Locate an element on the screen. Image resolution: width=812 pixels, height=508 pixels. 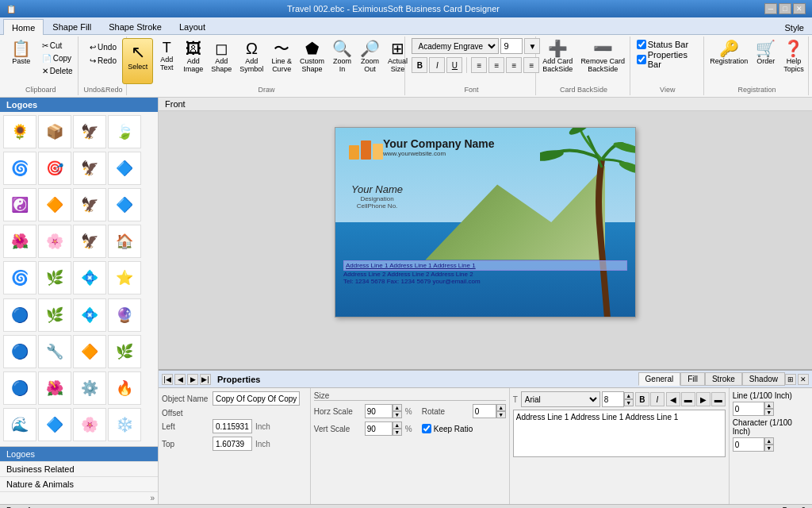
list-item: ⭐ is located at coordinates (124, 278).